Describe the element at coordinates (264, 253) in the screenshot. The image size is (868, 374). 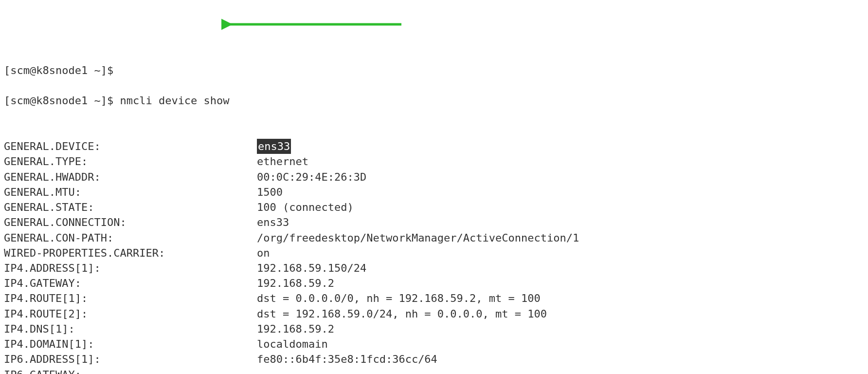
I see `output-value: on` at that location.